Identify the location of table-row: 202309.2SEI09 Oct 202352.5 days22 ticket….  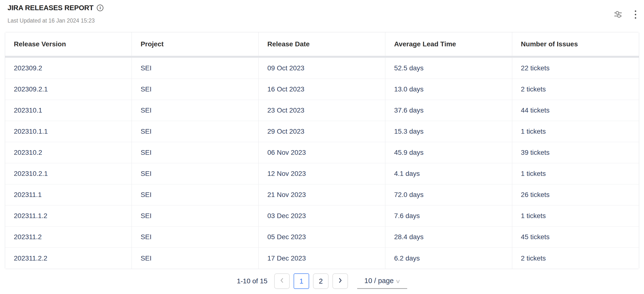
(322, 68).